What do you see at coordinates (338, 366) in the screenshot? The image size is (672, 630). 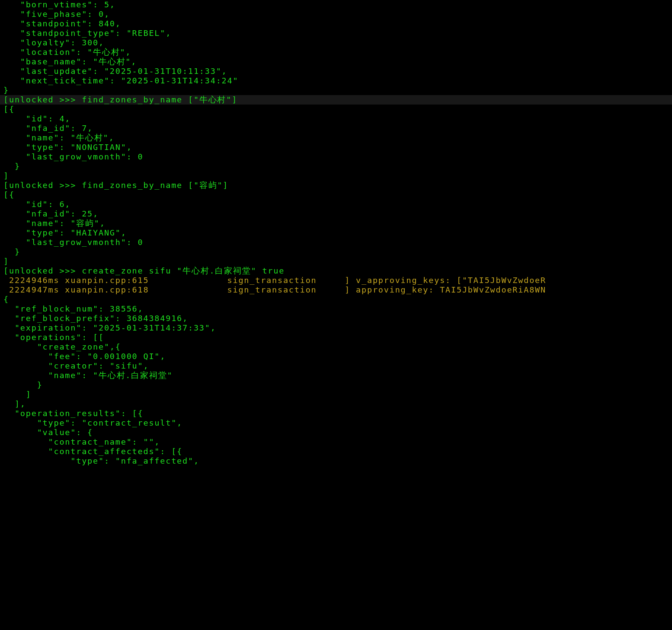 I see `terminal-line: "creator": "sifu",` at bounding box center [338, 366].